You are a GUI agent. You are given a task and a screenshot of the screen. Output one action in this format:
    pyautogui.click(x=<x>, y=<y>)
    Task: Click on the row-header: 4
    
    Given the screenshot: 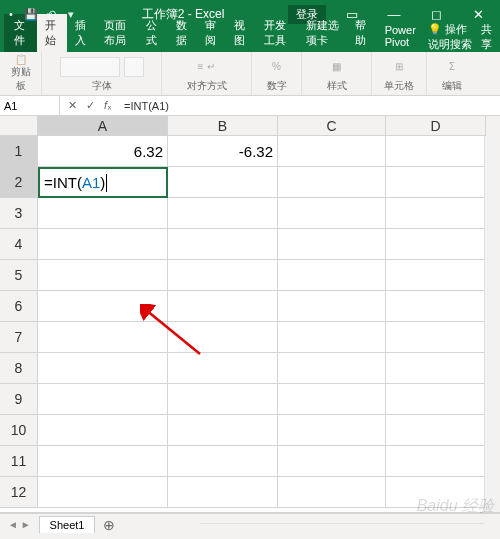 What is the action you would take?
    pyautogui.click(x=19, y=244)
    